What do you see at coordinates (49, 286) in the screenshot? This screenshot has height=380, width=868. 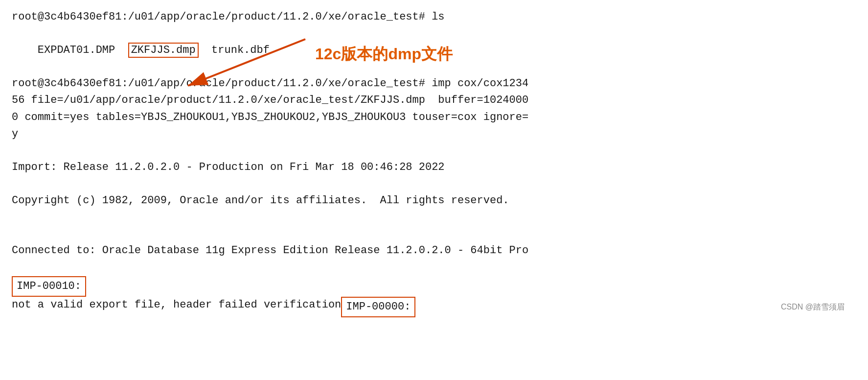 I see `imp-00010-error: IMP-00010:` at bounding box center [49, 286].